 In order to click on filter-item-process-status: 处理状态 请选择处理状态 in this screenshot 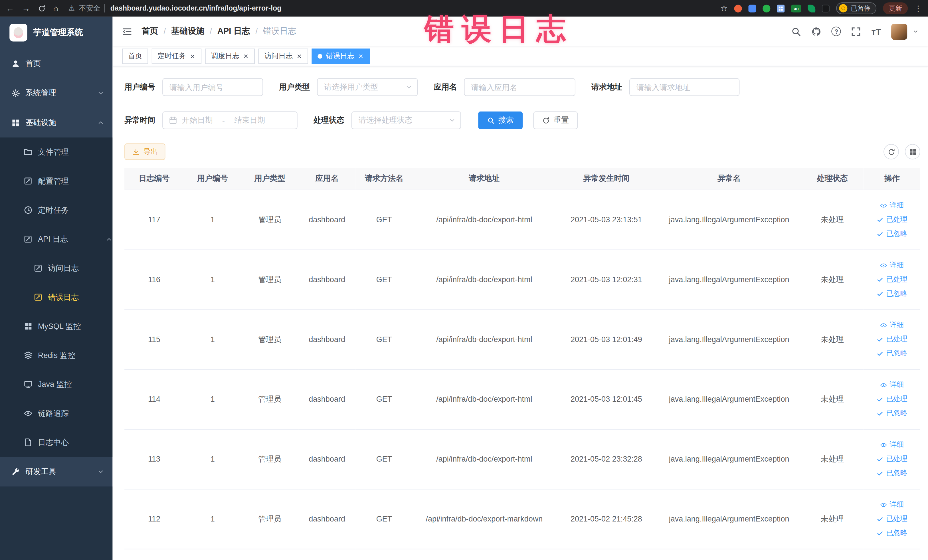, I will do `click(387, 121)`.